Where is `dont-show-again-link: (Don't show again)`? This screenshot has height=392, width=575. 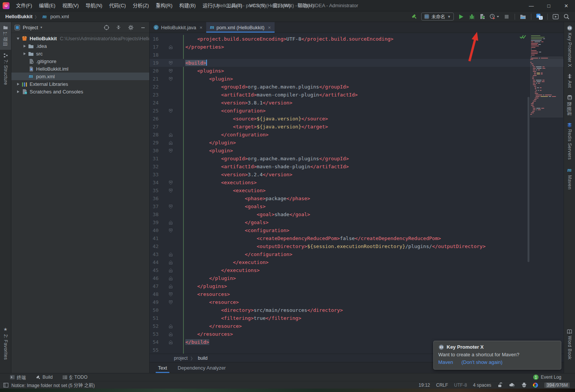 dont-show-again-link: (Don't show again) is located at coordinates (482, 362).